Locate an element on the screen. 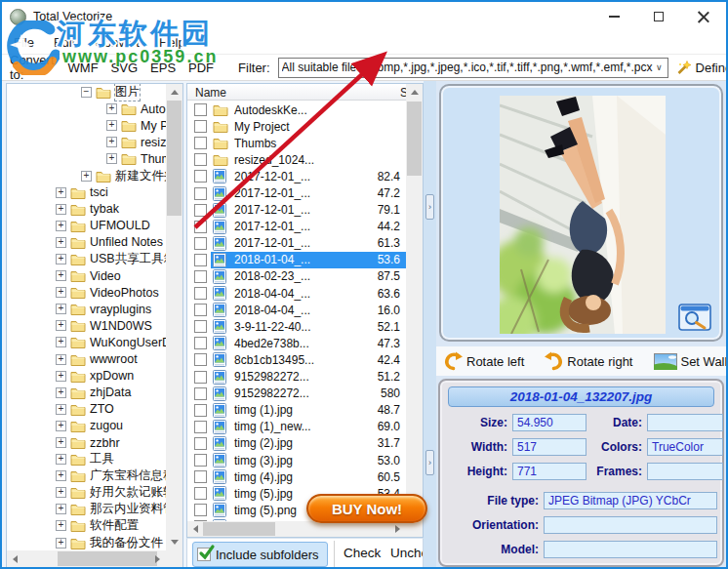  file-row: My Project is located at coordinates (297, 127).